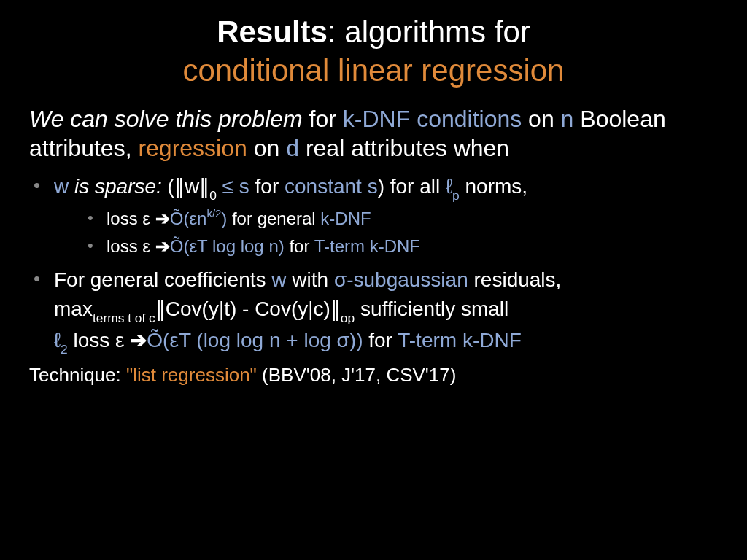  What do you see at coordinates (568, 119) in the screenshot?
I see `intro-n: n` at bounding box center [568, 119].